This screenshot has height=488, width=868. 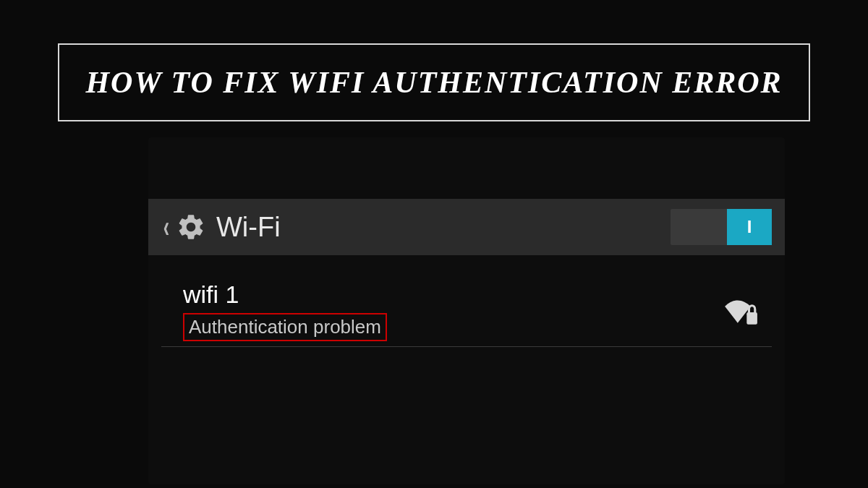 I want to click on wifi-toggle-switch: I, so click(x=721, y=227).